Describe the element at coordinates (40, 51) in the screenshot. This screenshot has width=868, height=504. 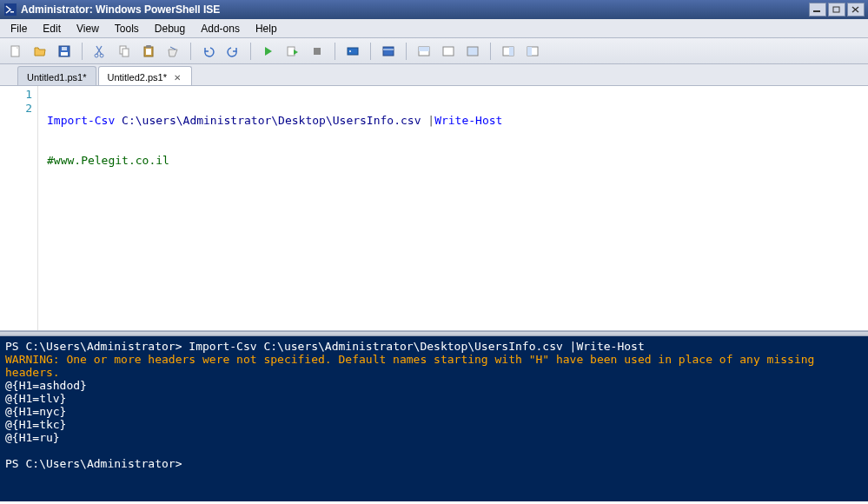
I see `open-icon` at that location.